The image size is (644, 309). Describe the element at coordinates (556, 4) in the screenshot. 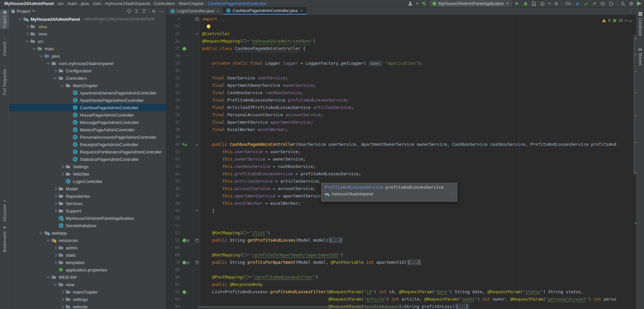

I see `stop-button` at that location.